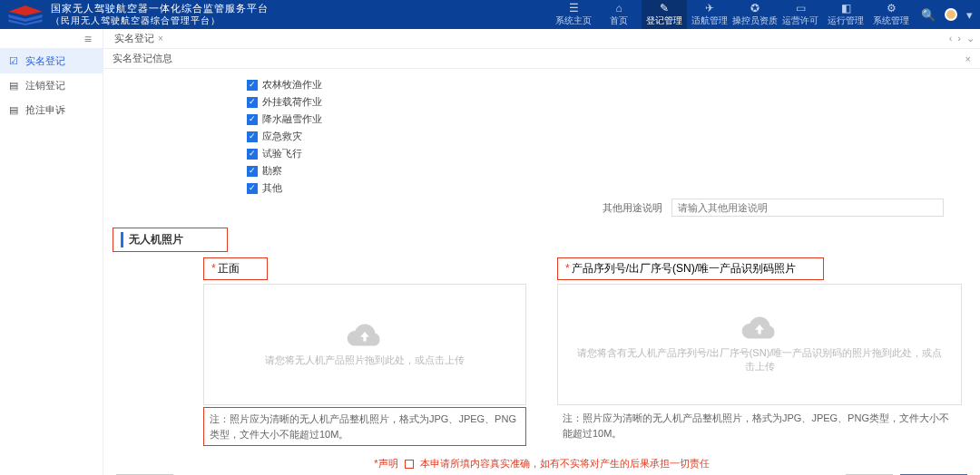  I want to click on checkbox-row: ✓勘察, so click(609, 170).